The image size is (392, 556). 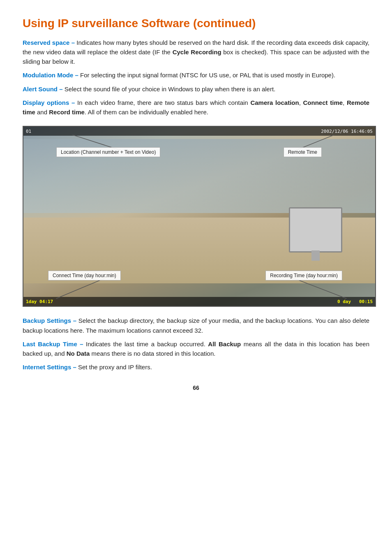 What do you see at coordinates (196, 75) in the screenshot?
I see `modulation-mode-section: Modulation Mode – For selecting the inpu…` at bounding box center [196, 75].